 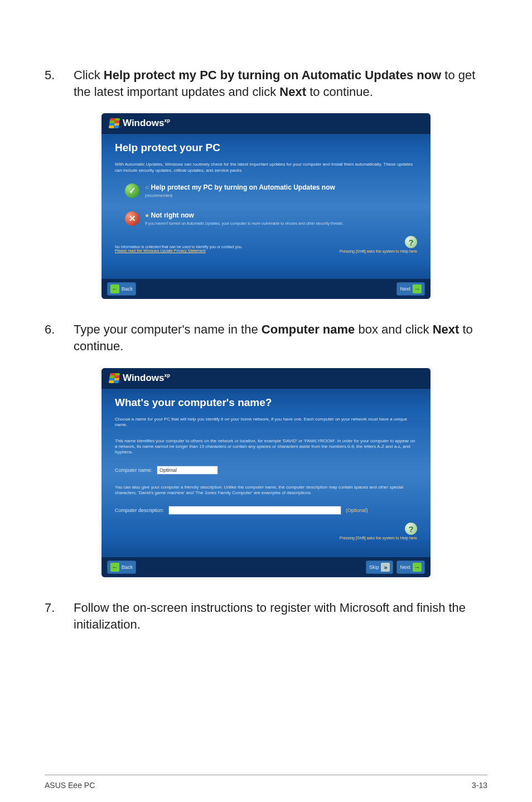 I want to click on computer-desc-input, so click(x=255, y=510).